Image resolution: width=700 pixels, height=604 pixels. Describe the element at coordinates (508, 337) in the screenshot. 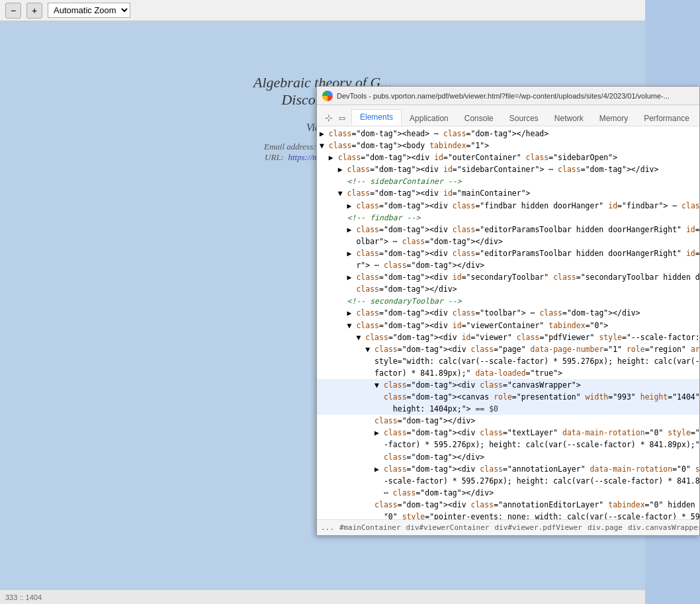

I see `dom-line: ▼ class="dom-tag"><div id="viewer" class…` at that location.